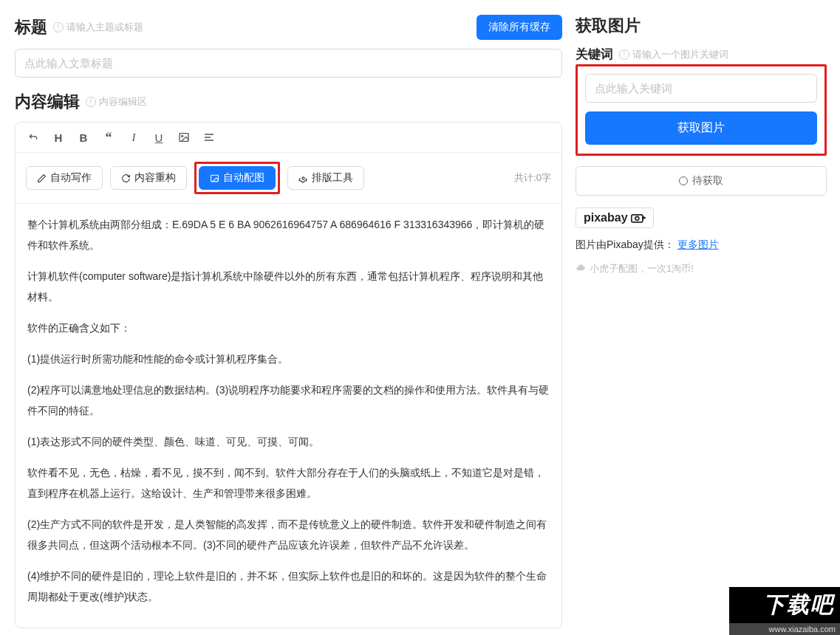 Image resolution: width=840 pixels, height=635 pixels. I want to click on paragraph: 整个计算机系统由两部分组成：E.69DA 5 E 6 BA 9062616964…, so click(288, 235).